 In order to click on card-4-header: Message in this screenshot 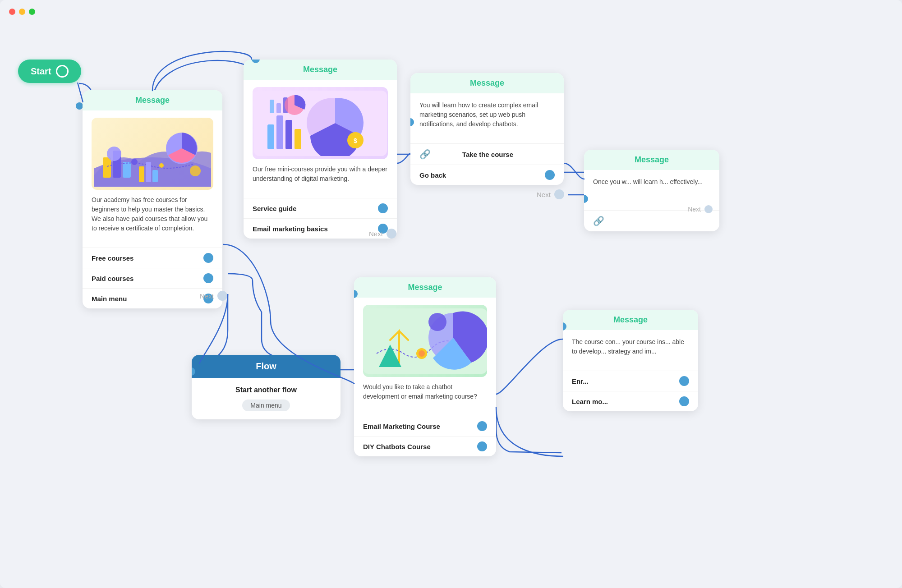, I will do `click(652, 160)`.